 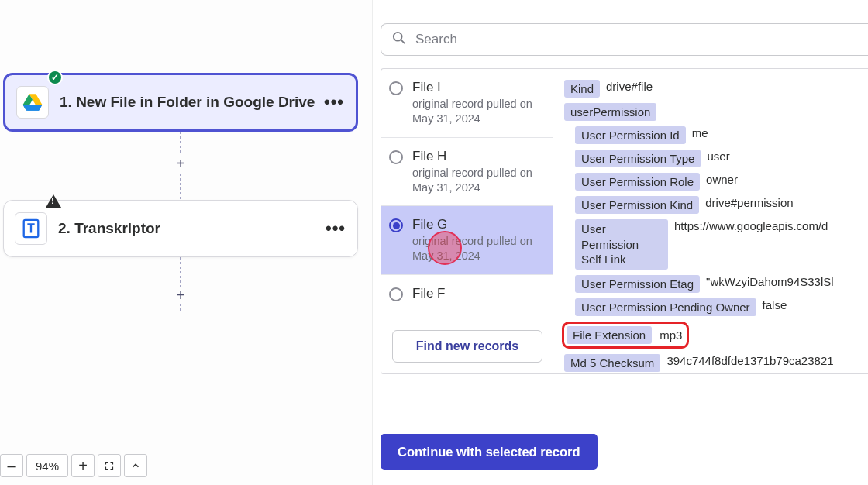 What do you see at coordinates (750, 361) in the screenshot?
I see `field-value: 394c744f8dfde1371b79ca23821` at bounding box center [750, 361].